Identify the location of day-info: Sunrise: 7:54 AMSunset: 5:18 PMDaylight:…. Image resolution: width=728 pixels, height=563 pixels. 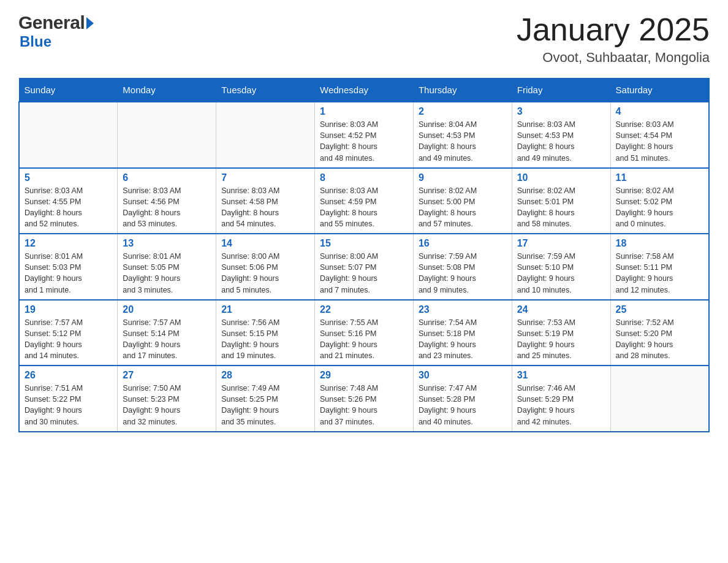
(463, 340).